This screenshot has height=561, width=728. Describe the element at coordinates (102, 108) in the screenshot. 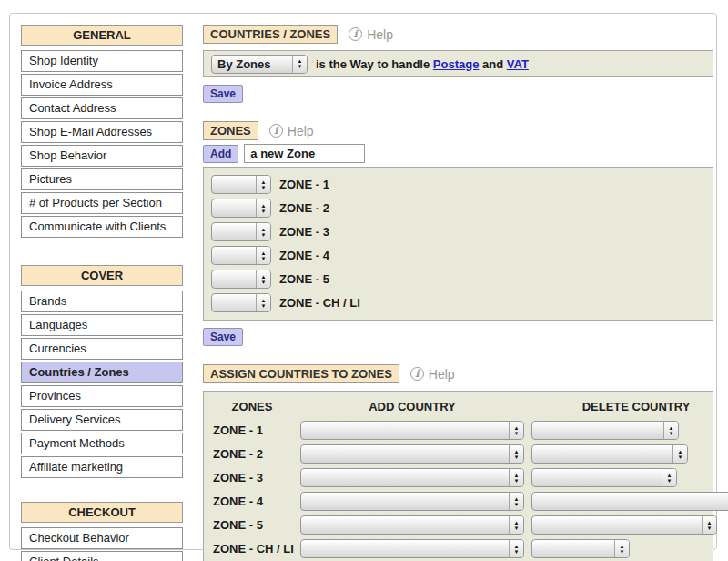

I see `sidebar-item-contact-address: Contact Address` at that location.